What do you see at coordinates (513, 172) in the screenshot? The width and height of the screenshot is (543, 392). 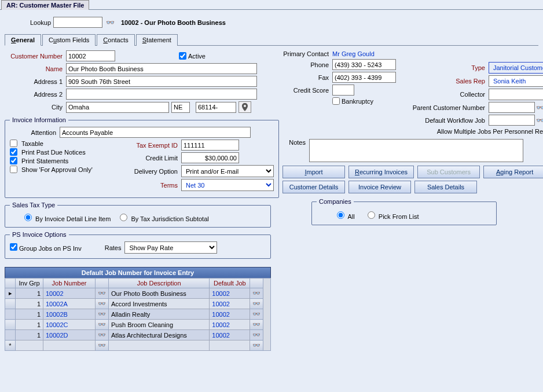 I see `aging-report-button: Aging Report` at bounding box center [513, 172].